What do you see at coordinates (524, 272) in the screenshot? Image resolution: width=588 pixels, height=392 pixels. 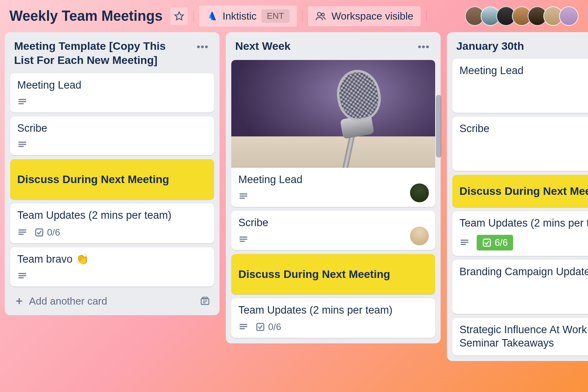 I see `card-title: Branding Campaign Update` at bounding box center [524, 272].